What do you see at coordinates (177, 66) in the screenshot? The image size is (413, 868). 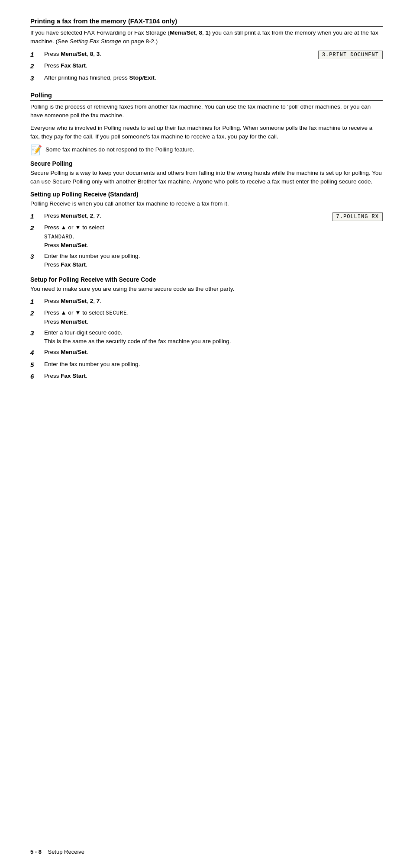 I see `step-content-2: Press Fax Start.` at bounding box center [177, 66].